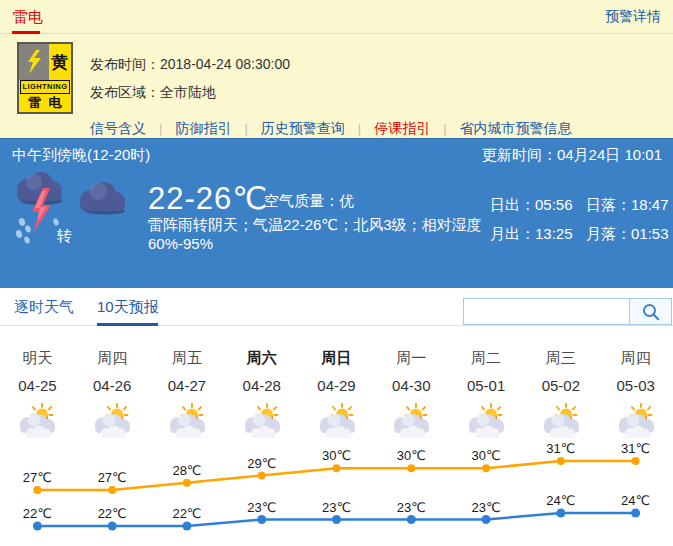 The height and width of the screenshot is (546, 673). What do you see at coordinates (411, 358) in the screenshot?
I see `day-label: 周一` at bounding box center [411, 358].